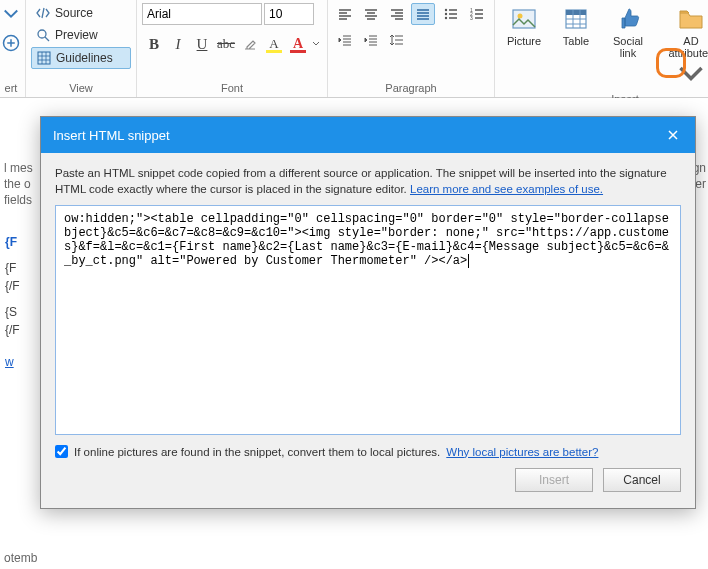 This screenshot has width=708, height=569. I want to click on ribbon-group-partial: ert, so click(13, 48).